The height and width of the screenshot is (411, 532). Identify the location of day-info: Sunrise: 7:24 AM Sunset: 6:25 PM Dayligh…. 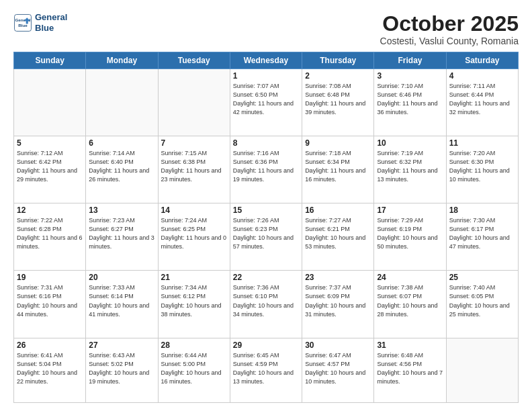
(194, 234).